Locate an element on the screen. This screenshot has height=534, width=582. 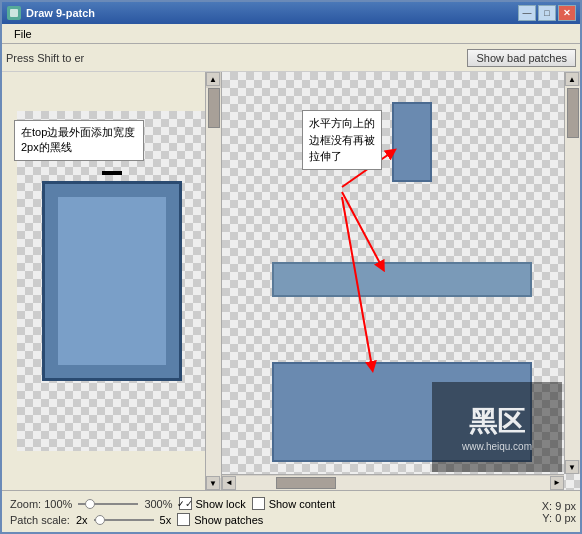
nine-patch-inner is located at coordinates (112, 281).